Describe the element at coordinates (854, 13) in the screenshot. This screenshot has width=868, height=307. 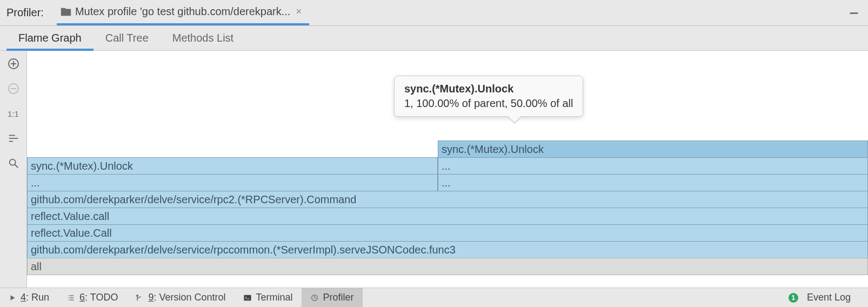
I see `minimize-icon` at that location.